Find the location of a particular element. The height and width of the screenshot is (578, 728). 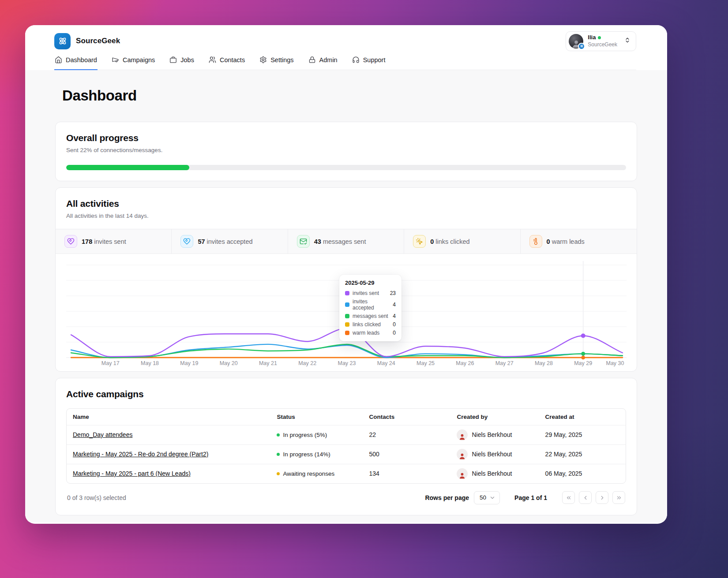

stat-value: 178 is located at coordinates (87, 242).